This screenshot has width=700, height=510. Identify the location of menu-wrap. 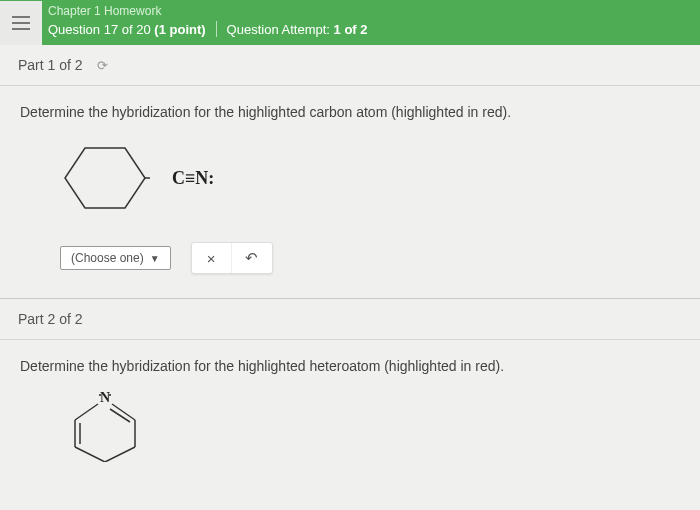
(21, 23).